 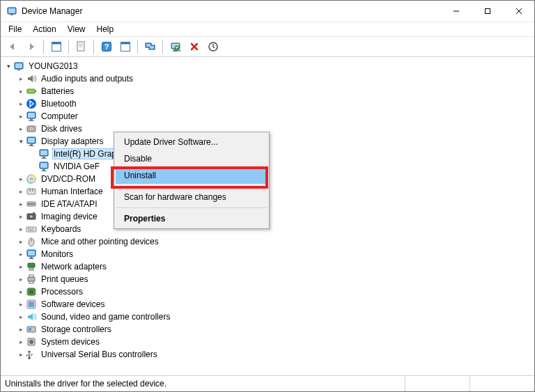 I want to click on node-label: Batteries, so click(x=57, y=91).